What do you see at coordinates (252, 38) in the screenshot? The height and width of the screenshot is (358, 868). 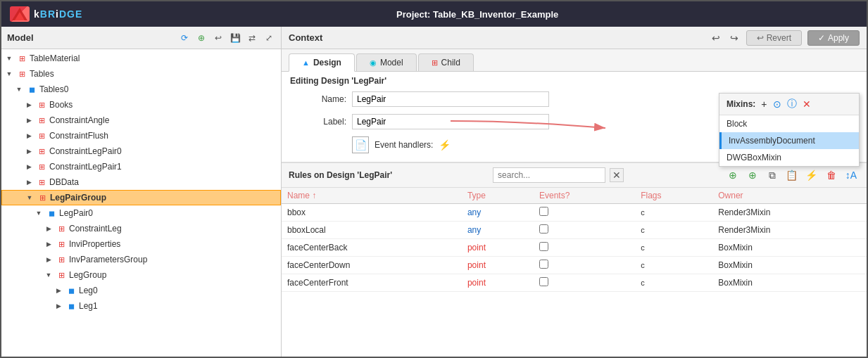 I see `sync-icon: ⇄` at bounding box center [252, 38].